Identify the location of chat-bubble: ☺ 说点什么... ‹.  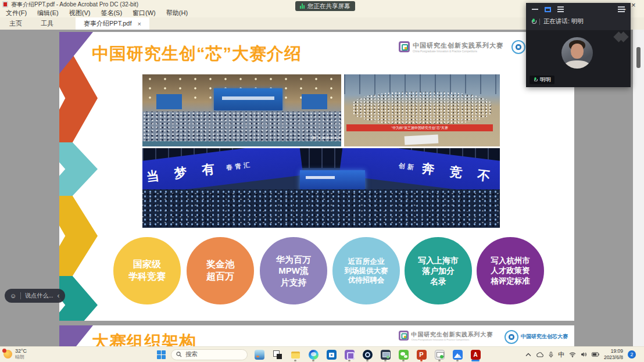
(35, 296).